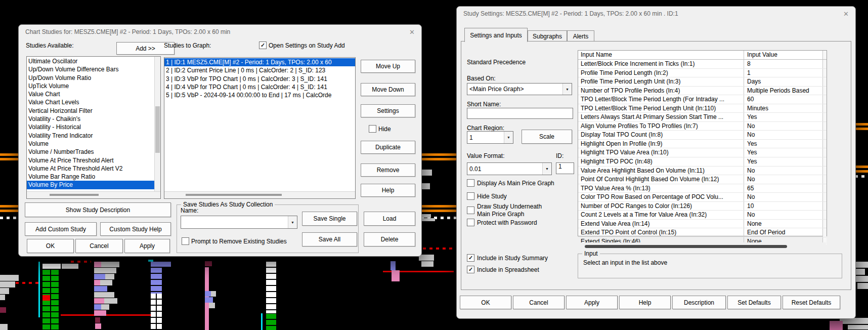 The image size is (868, 330). What do you see at coordinates (784, 64) in the screenshot?
I see `input-value-cell: 8` at bounding box center [784, 64].